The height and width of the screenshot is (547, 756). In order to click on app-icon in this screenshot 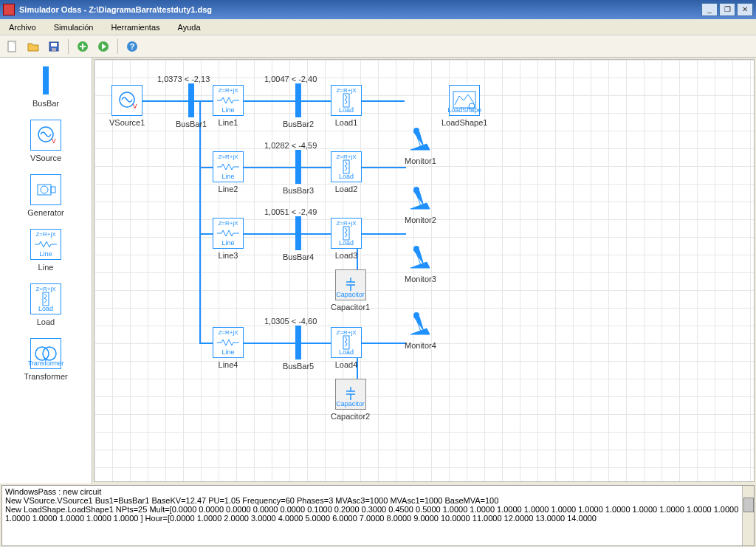, I will do `click(9, 10)`.